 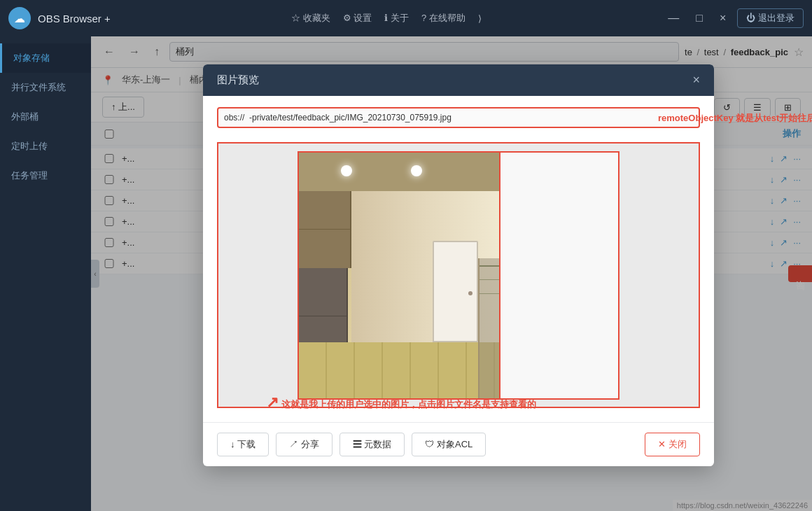 I want to click on dialog-footer: ↓ 下载 ↗ 分享 ☰ 元数据 🛡 对象ACL ✕ 关闭, so click(x=458, y=444).